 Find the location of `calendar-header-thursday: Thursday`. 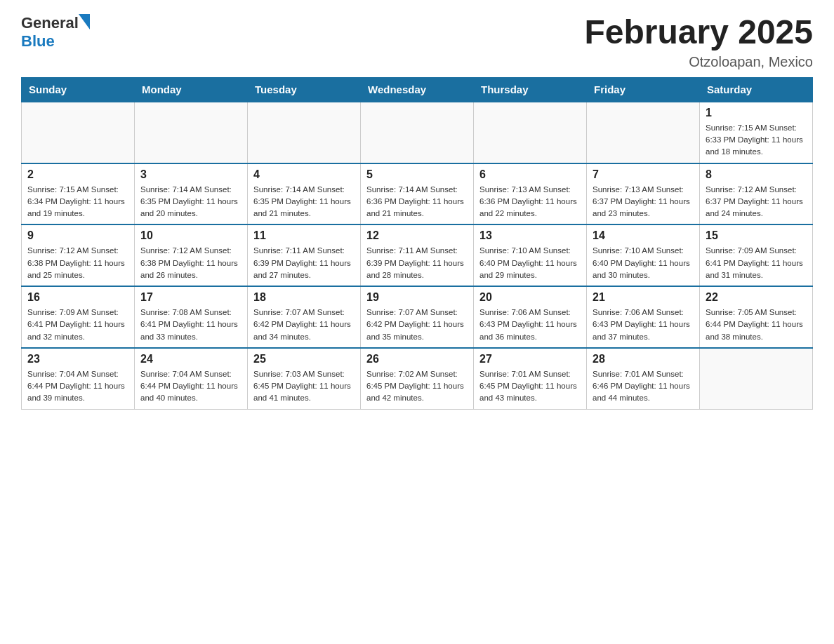

calendar-header-thursday: Thursday is located at coordinates (531, 90).